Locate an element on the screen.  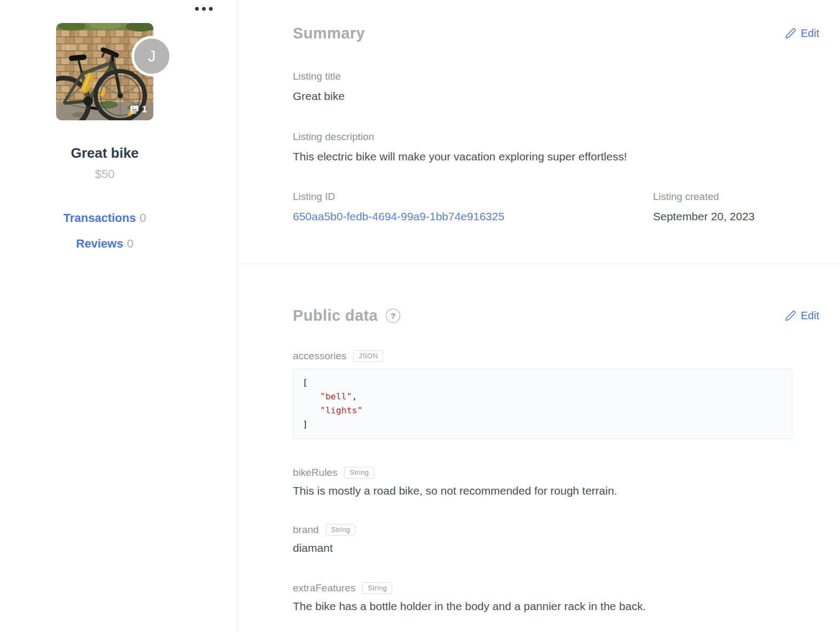
public-data-edit-button: Edit is located at coordinates (802, 315).